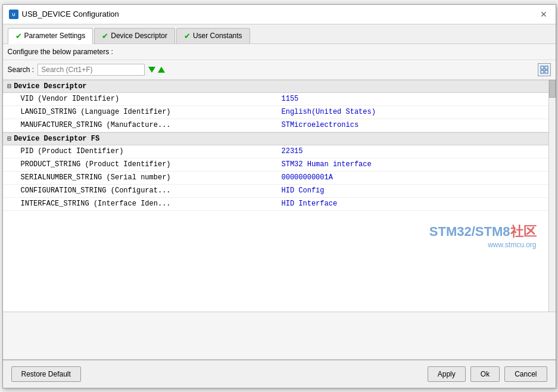  I want to click on tabs-bar: ✔ Parameter Settings ✔ Device Descriptor…, so click(279, 35).